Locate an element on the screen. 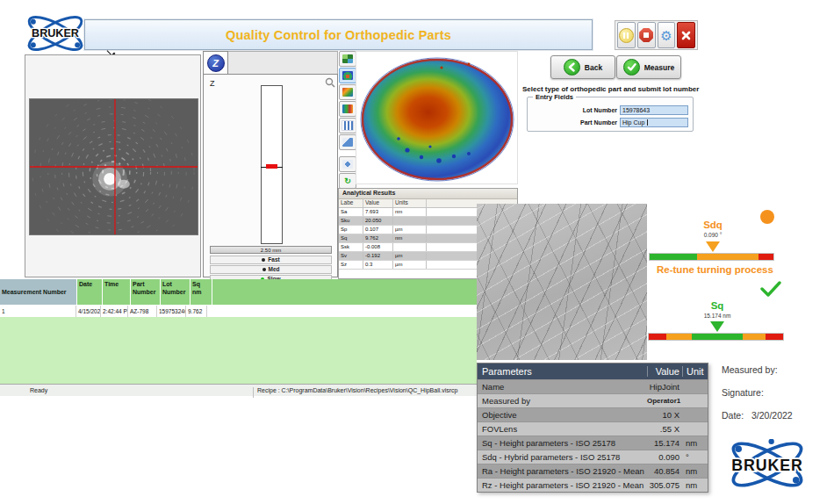 The height and width of the screenshot is (504, 834). surface-heatmap-panel is located at coordinates (437, 118).